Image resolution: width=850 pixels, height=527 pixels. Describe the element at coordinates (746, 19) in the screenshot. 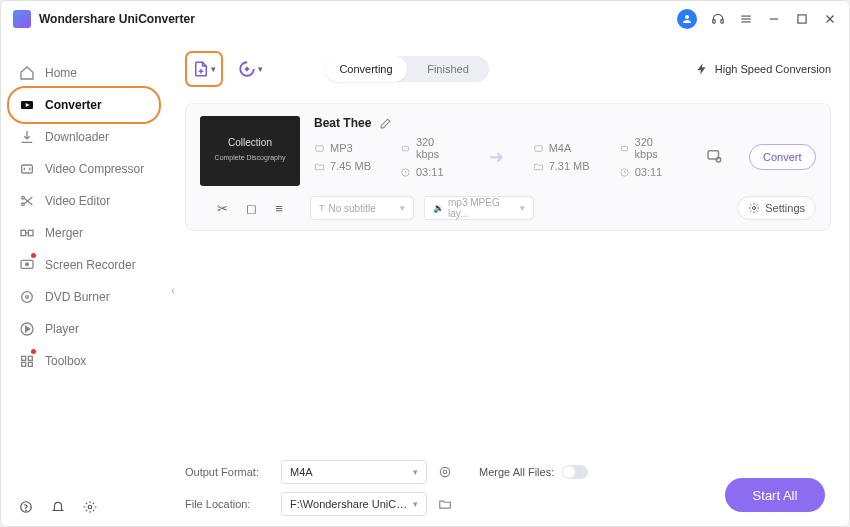

I see `hamburger-icon` at that location.